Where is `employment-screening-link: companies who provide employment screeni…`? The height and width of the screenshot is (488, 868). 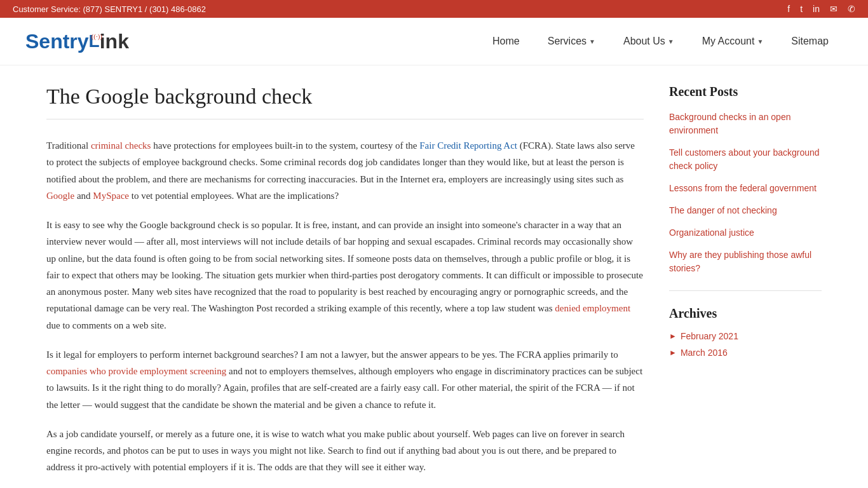
employment-screening-link: companies who provide employment screeni… is located at coordinates (136, 371).